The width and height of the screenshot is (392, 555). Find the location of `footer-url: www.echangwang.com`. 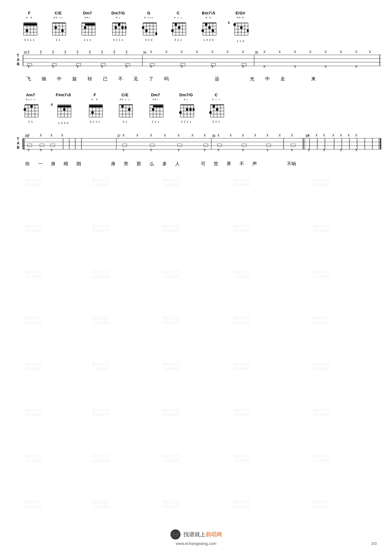

footer-url: www.echangwang.com is located at coordinates (196, 543).